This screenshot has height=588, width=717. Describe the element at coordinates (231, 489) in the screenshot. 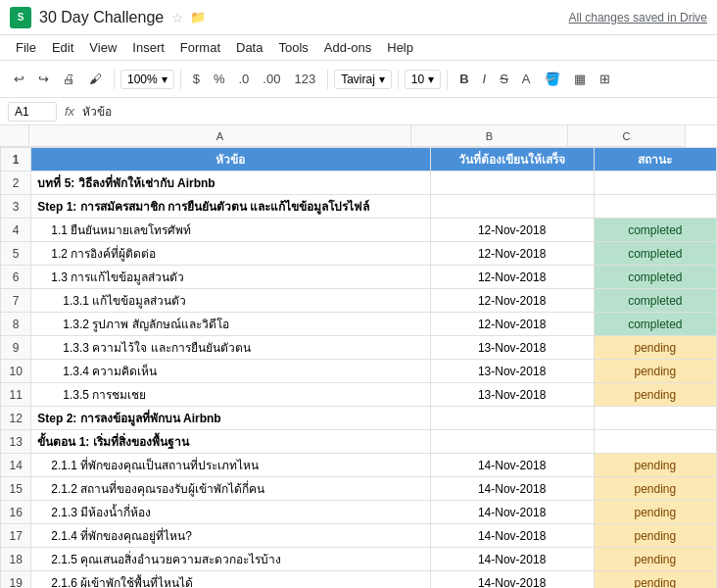

I see `cell-a: 2.1.2 สถานที่ของคุณรองรับผู้เข้าพักได้กี…` at that location.